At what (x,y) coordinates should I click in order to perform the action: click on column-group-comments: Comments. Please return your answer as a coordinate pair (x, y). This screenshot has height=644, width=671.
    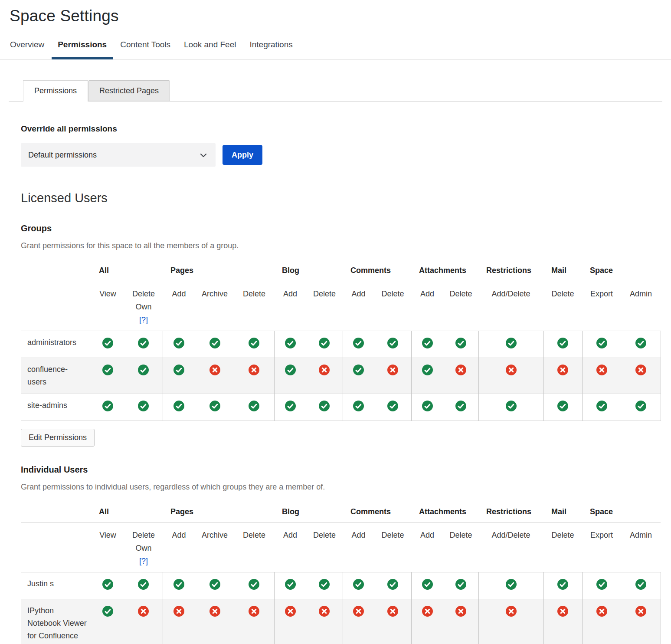
    Looking at the image, I should click on (377, 272).